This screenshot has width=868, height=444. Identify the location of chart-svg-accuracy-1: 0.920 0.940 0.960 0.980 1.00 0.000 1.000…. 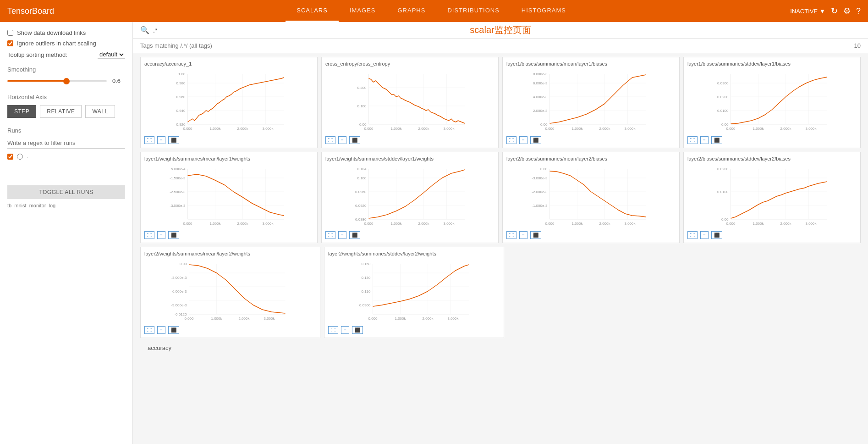
(229, 101).